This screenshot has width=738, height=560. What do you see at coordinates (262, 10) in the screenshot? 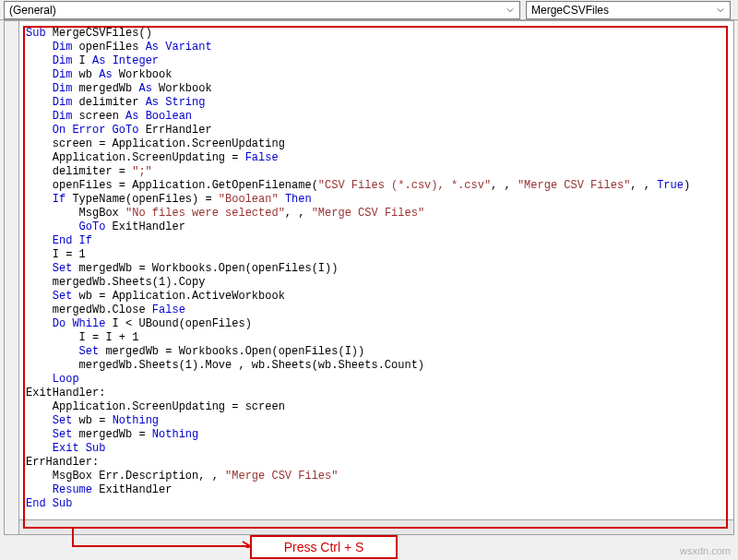
I see `object-dropdown: (General)` at bounding box center [262, 10].